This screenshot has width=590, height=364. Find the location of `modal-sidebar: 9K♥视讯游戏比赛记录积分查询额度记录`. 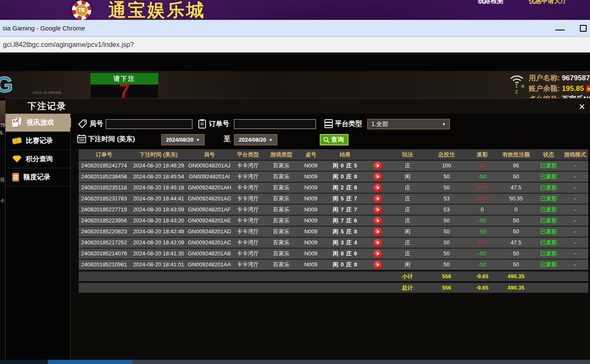

modal-sidebar: 9K♥视讯游戏比赛记录积分查询额度记录 is located at coordinates (38, 239).